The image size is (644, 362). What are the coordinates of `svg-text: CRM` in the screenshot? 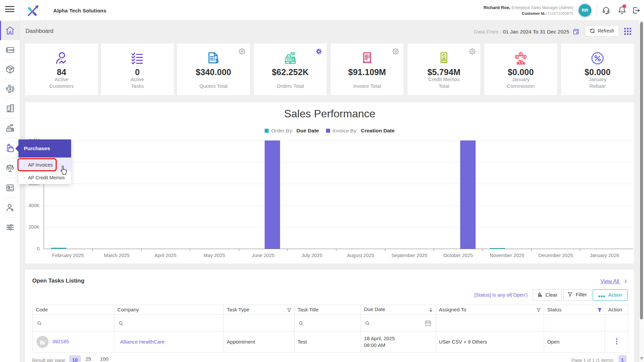 It's located at (11, 50).